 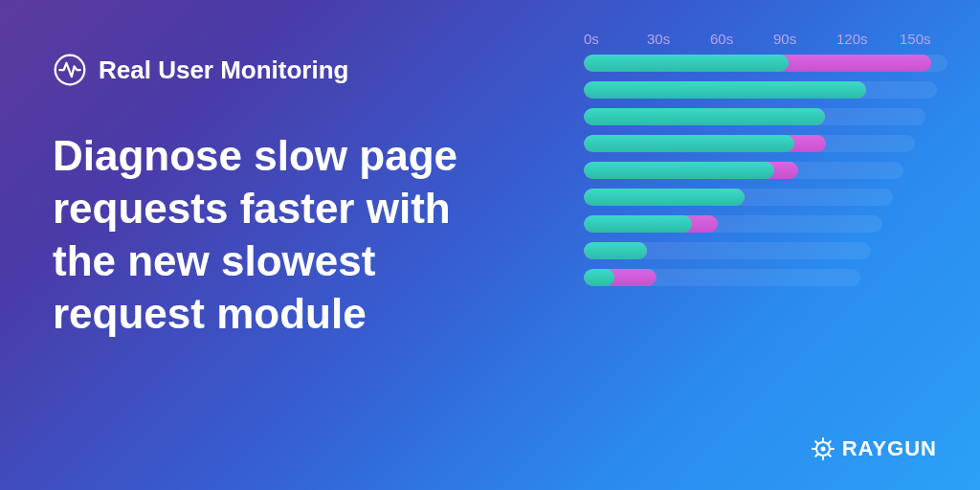 I want to click on header: Real User Monitoring, so click(x=201, y=70).